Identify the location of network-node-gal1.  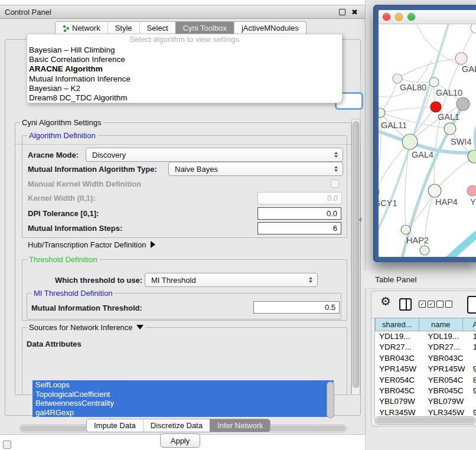
(450, 129).